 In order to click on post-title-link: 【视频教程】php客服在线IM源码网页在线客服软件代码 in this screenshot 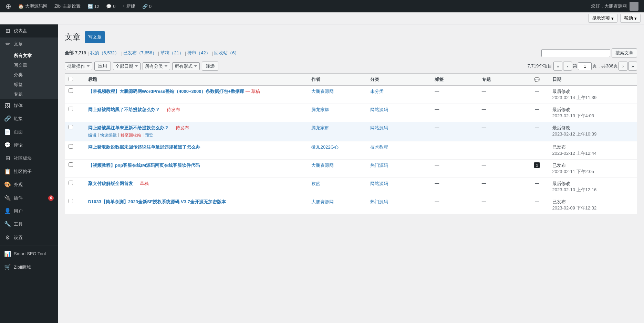, I will do `click(144, 165)`.